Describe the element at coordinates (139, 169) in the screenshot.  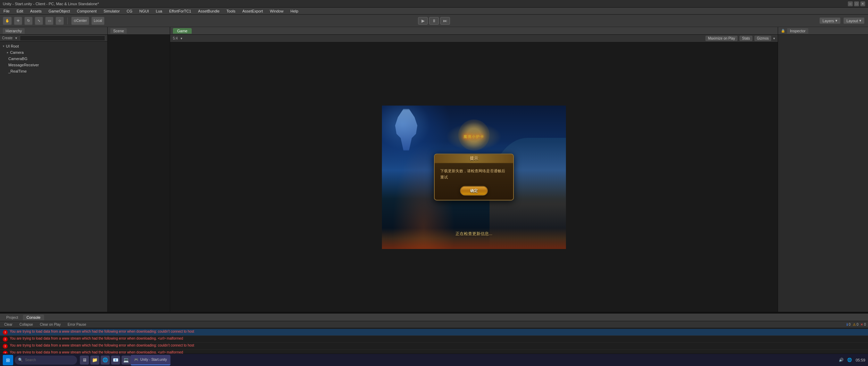
I see `scene-panel: Scene` at that location.